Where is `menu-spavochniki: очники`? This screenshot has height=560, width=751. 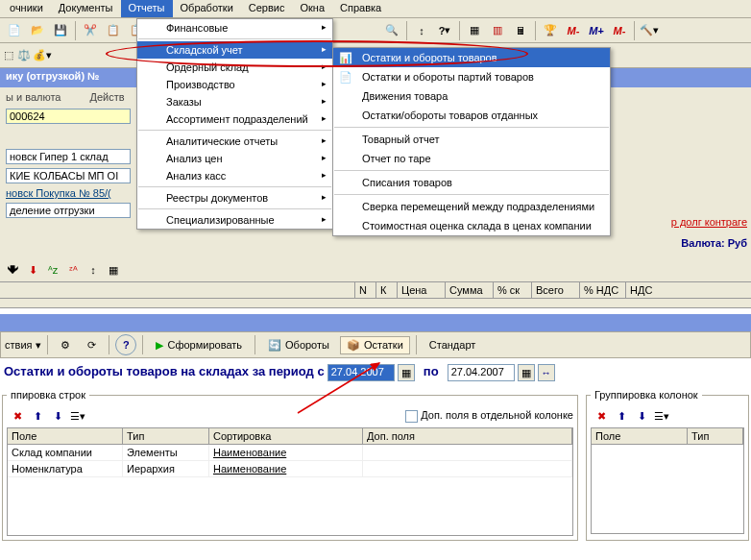 menu-spavochniki: очники is located at coordinates (27, 9).